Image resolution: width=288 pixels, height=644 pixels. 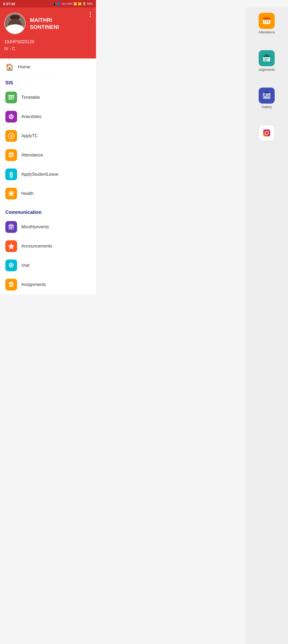 What do you see at coordinates (11, 285) in the screenshot?
I see `assignments-icon` at bounding box center [11, 285].